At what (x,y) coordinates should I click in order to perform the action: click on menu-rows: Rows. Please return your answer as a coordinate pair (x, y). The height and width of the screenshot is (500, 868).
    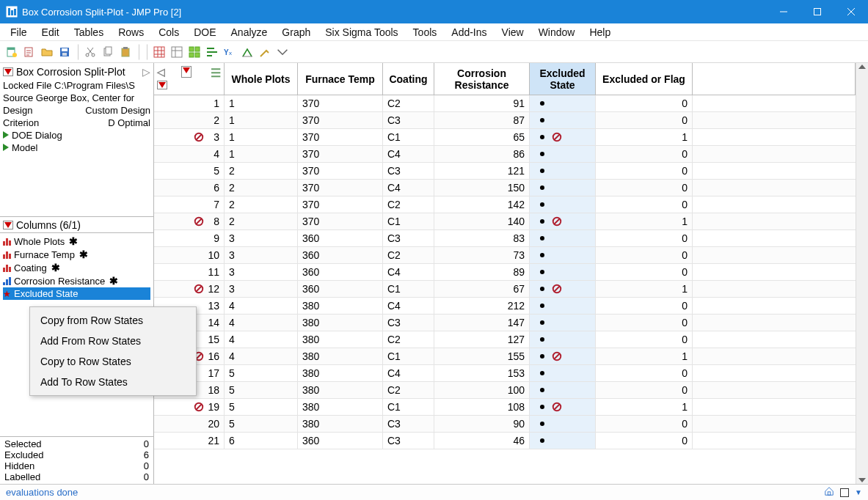
    Looking at the image, I should click on (131, 32).